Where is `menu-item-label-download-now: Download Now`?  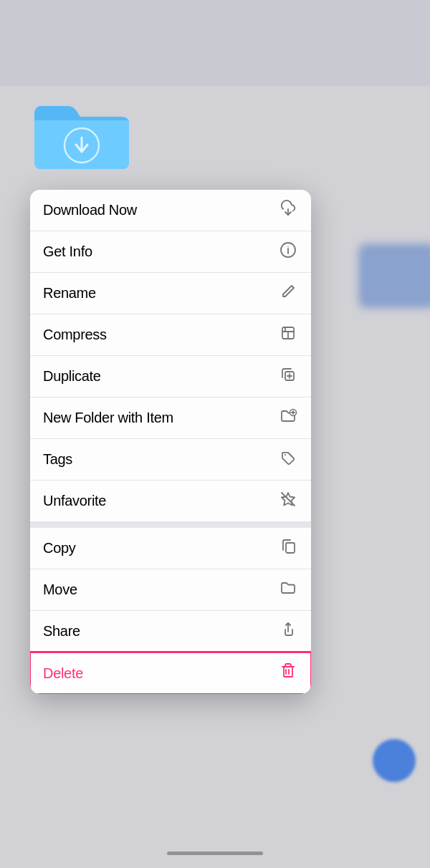 menu-item-label-download-now: Download Now is located at coordinates (90, 211).